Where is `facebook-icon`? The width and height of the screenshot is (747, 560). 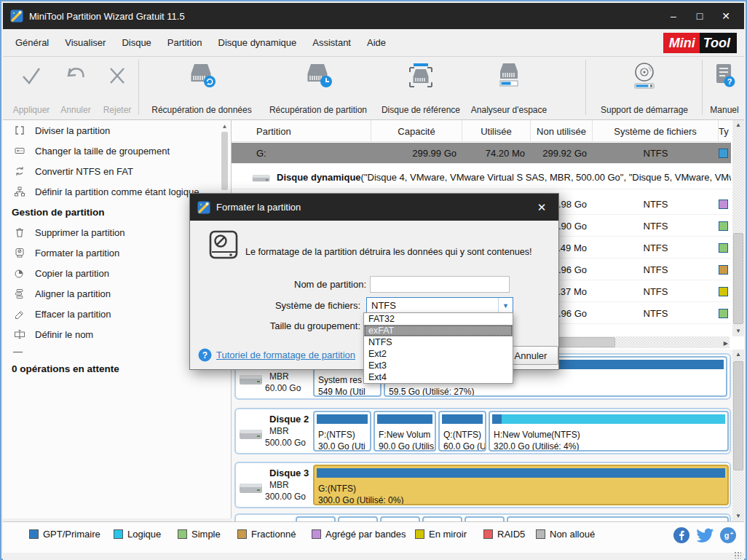
facebook-icon is located at coordinates (681, 535).